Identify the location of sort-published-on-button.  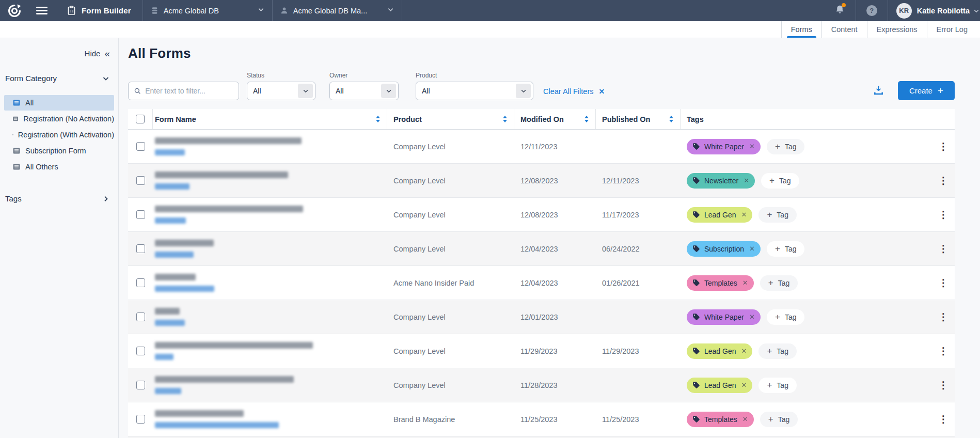
(671, 119).